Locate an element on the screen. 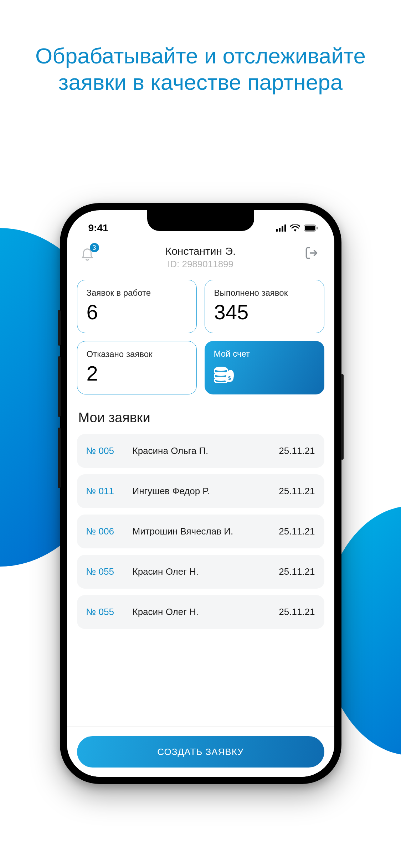 Image resolution: width=401 pixels, height=868 pixels. request-number: № 006 is located at coordinates (105, 532).